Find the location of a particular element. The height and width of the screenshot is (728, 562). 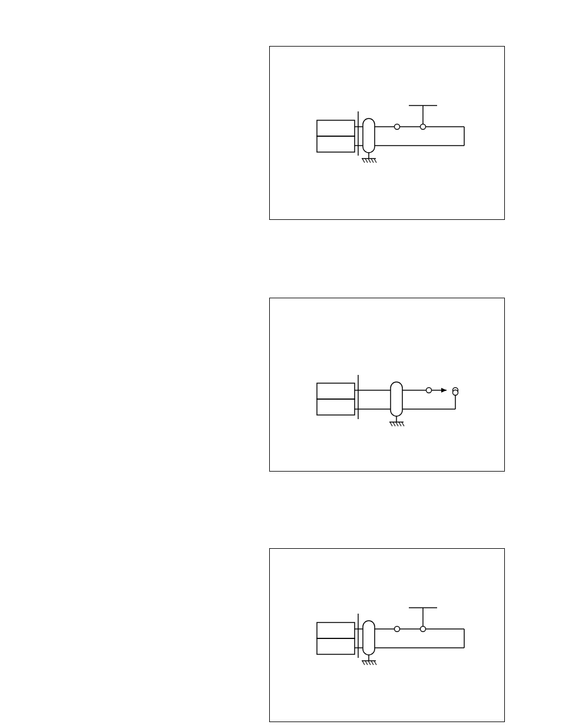

circuit-diagram-b-overlay is located at coordinates (388, 386).